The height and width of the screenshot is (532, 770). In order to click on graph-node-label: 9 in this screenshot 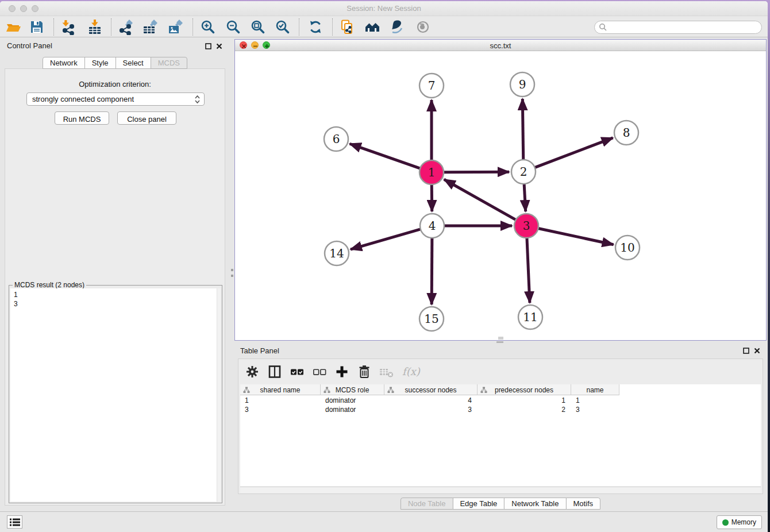, I will do `click(523, 84)`.